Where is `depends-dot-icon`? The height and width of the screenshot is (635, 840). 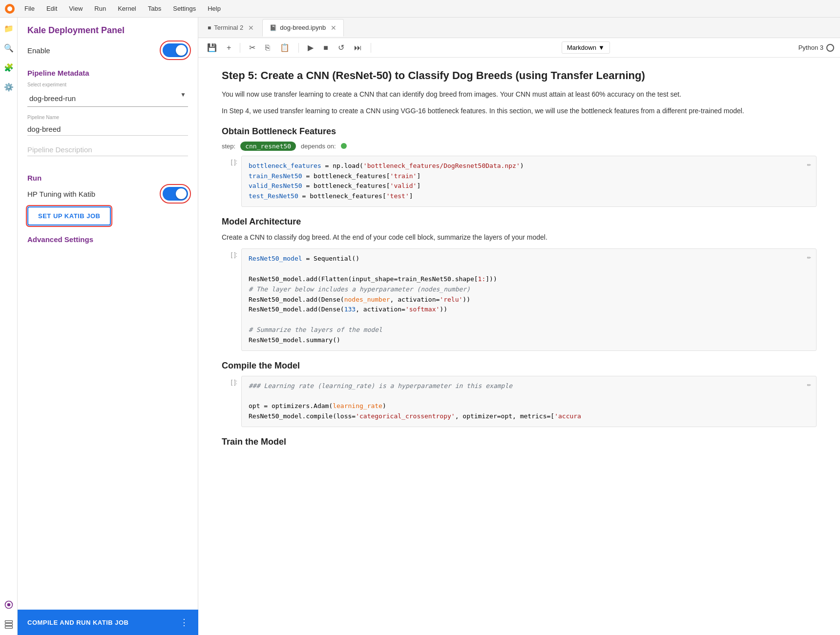 depends-dot-icon is located at coordinates (344, 146).